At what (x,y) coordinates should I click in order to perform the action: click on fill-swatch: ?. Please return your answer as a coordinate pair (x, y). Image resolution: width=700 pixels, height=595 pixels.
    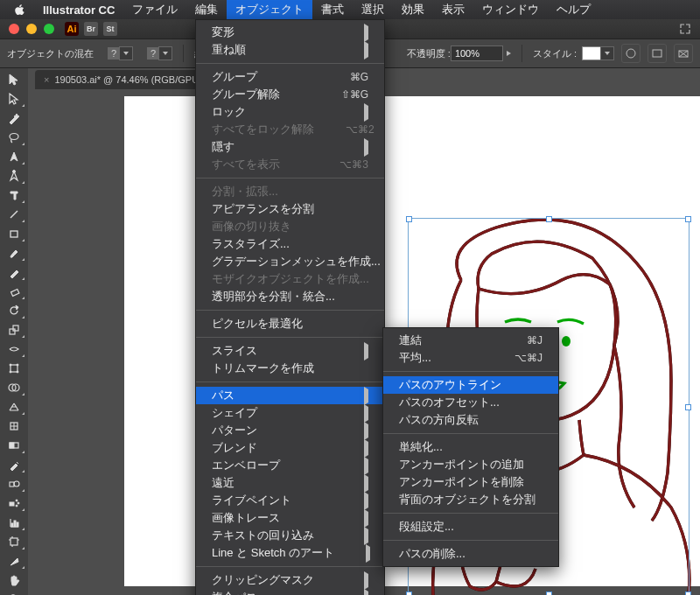
    Looking at the image, I should click on (114, 53).